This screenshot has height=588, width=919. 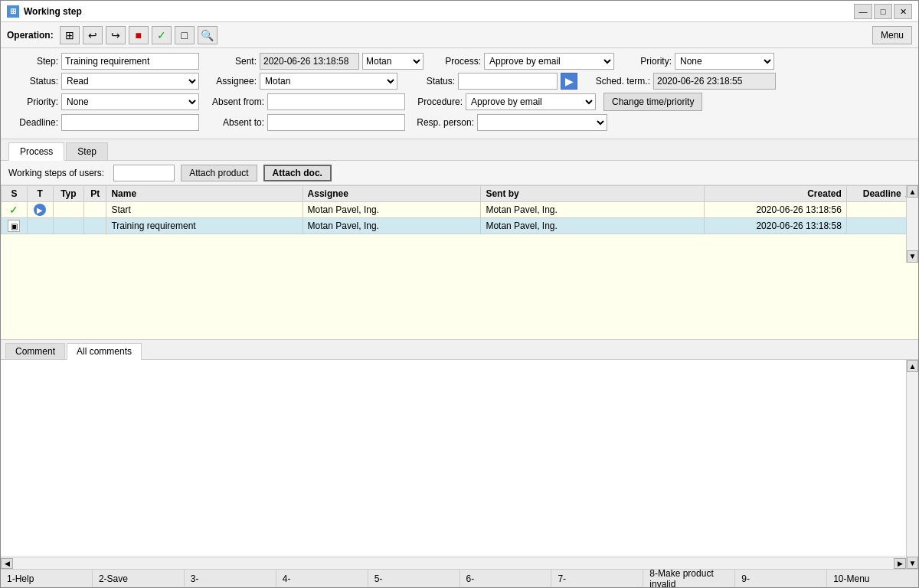 What do you see at coordinates (549, 61) in the screenshot?
I see `process-select: Approve by email` at bounding box center [549, 61].